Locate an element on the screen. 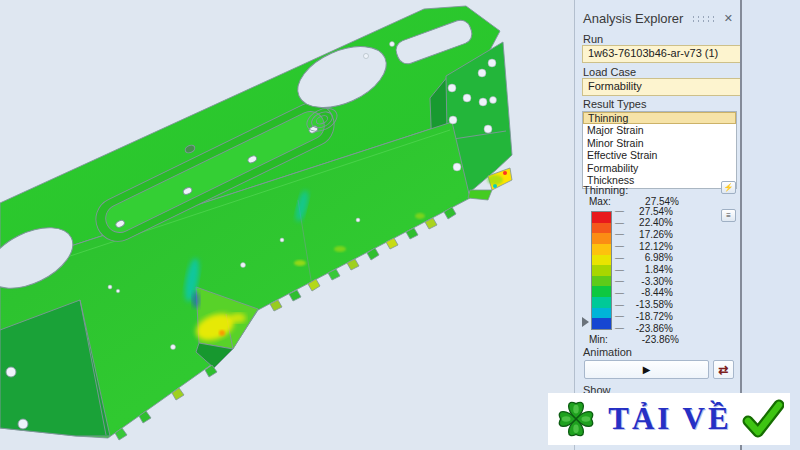 This screenshot has width=800, height=450. load-case-field: Formability is located at coordinates (662, 87).